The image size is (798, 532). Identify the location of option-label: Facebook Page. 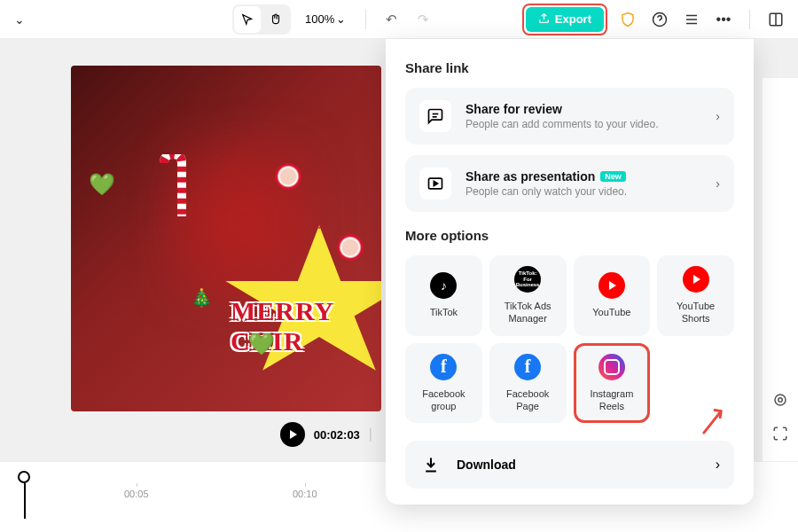
(528, 401).